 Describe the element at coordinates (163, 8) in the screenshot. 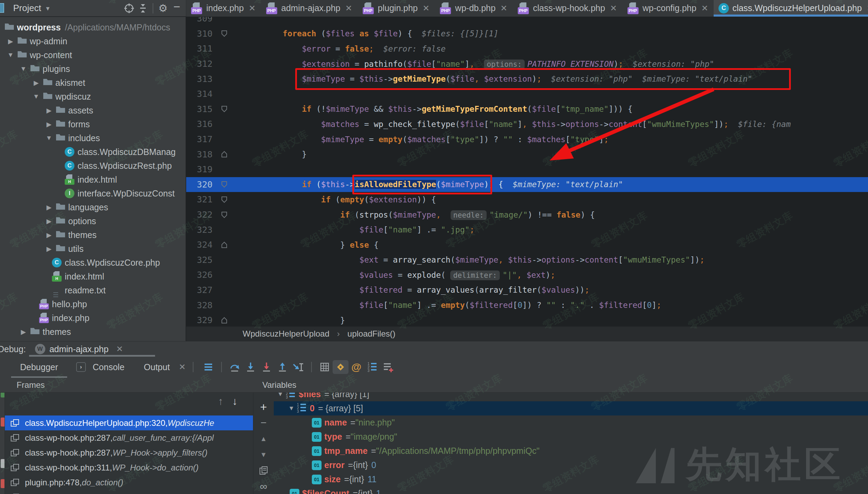

I see `settings-icon: ⚙` at that location.